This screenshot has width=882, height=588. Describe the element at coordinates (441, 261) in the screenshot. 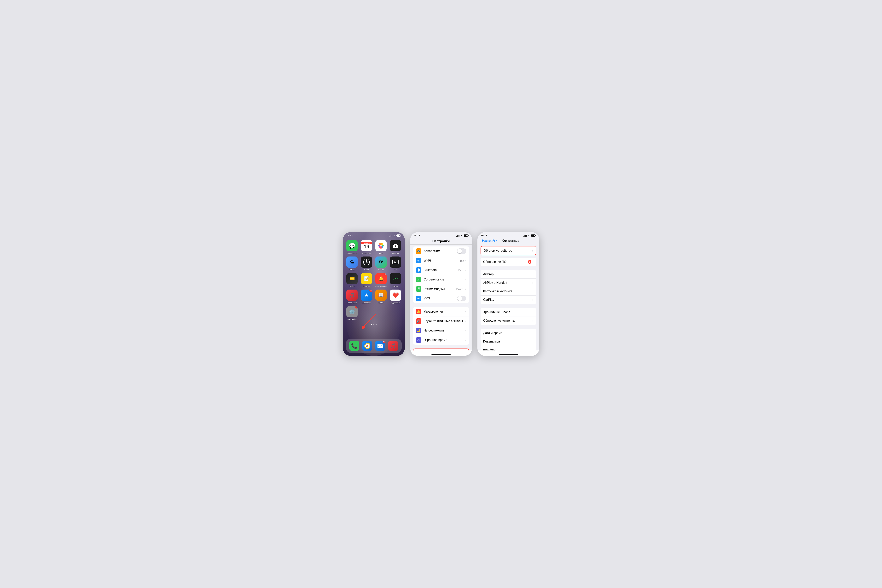

I see `settings-row-wifi: Wi-Fi fmk ›` at that location.